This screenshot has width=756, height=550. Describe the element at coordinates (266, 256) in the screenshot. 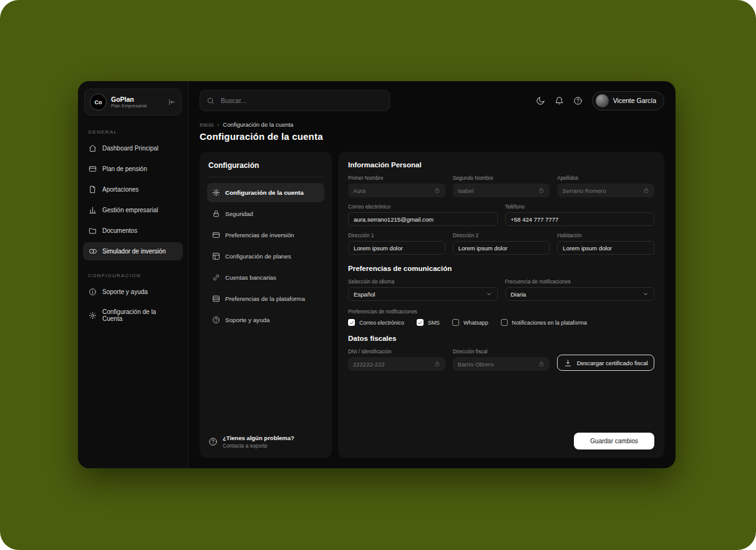

I see `settings-tab-plan-settings: Configuración de planes` at that location.